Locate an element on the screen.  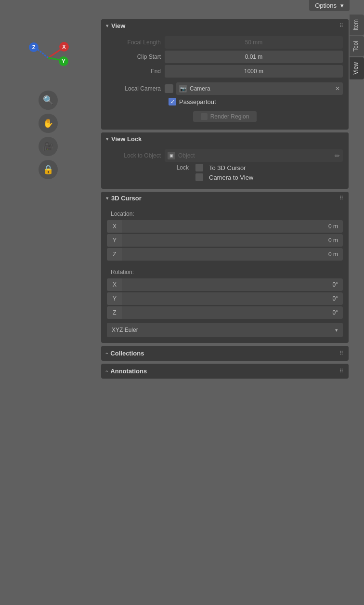
rotation-z-row: Z 0° is located at coordinates (225, 313).